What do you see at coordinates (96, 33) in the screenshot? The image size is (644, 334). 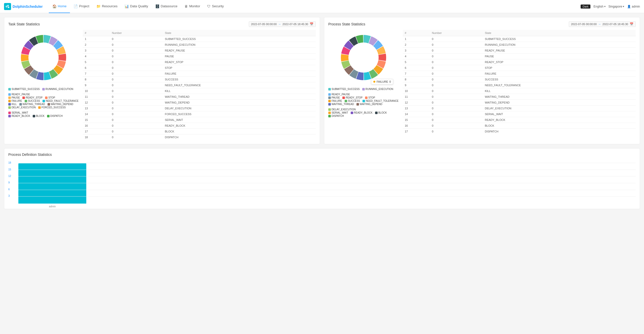 I see `col-number: #` at bounding box center [96, 33].